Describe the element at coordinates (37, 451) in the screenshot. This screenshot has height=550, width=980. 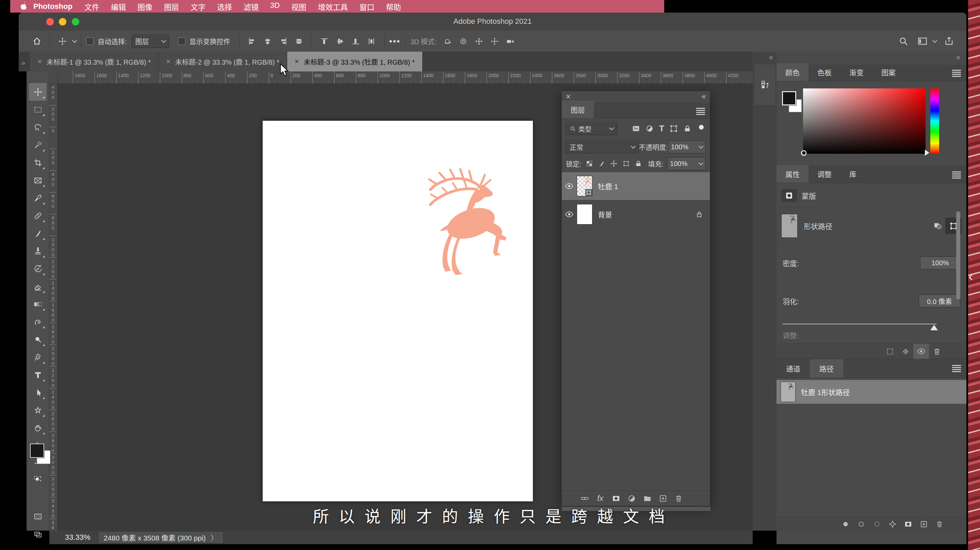
I see `foreground-color-swatch` at that location.